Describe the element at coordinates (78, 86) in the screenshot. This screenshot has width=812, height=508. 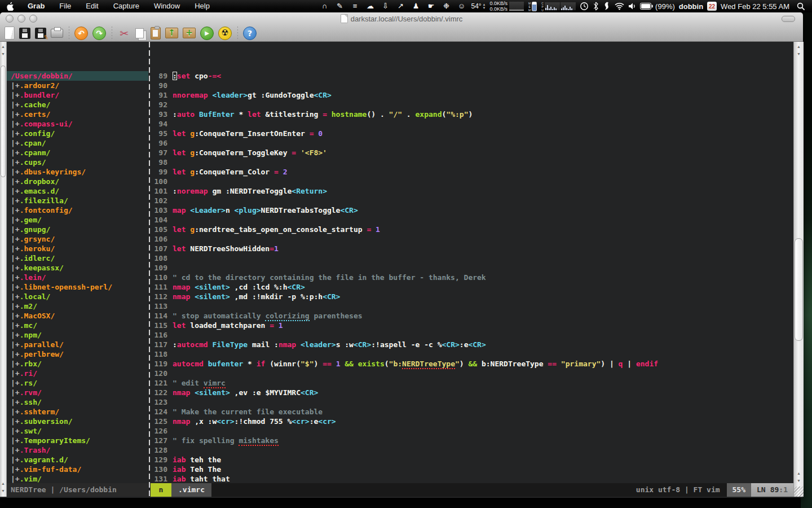
I see `nerdtree-item: |+.ardour2/` at that location.